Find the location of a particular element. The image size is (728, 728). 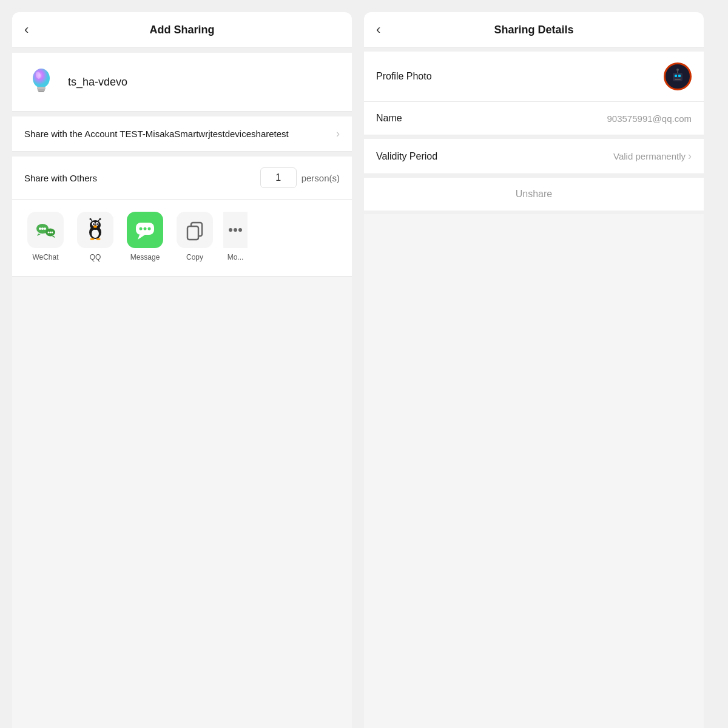

message-icon is located at coordinates (145, 230).